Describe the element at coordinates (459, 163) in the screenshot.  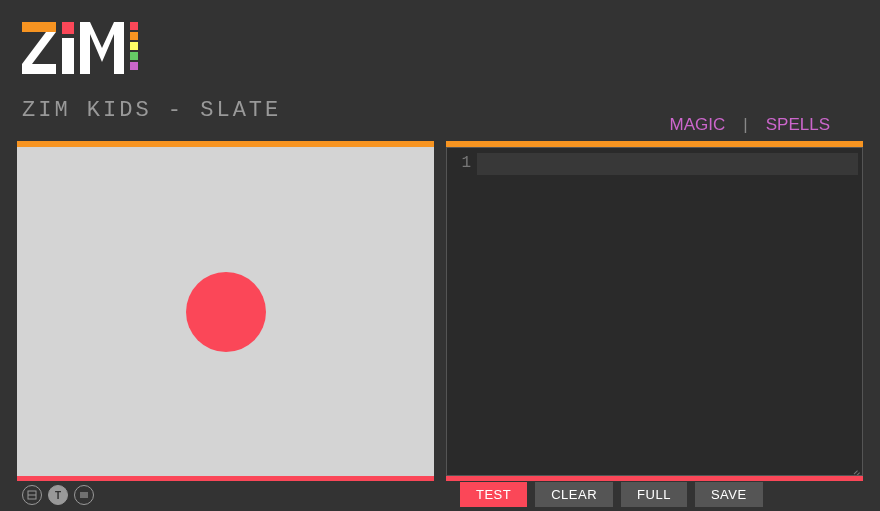
I see `line-number: 1` at that location.